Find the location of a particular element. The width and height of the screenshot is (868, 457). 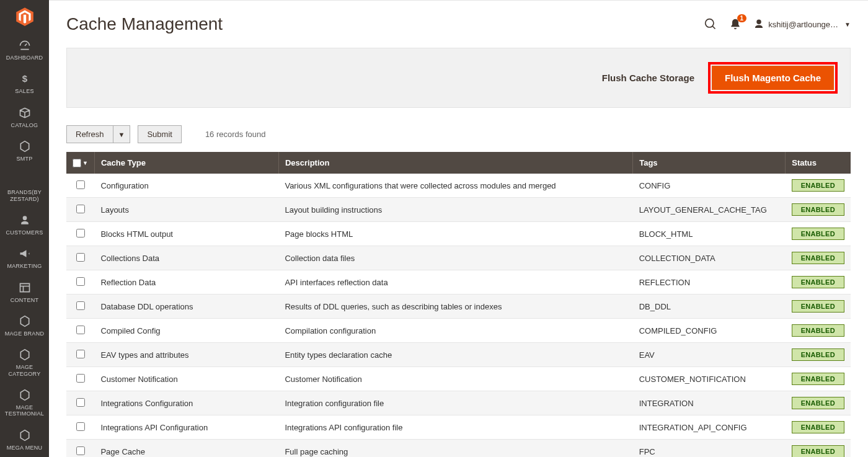

cache-action-bar: Flush Cache Storage Flush Magento Cache is located at coordinates (459, 78).